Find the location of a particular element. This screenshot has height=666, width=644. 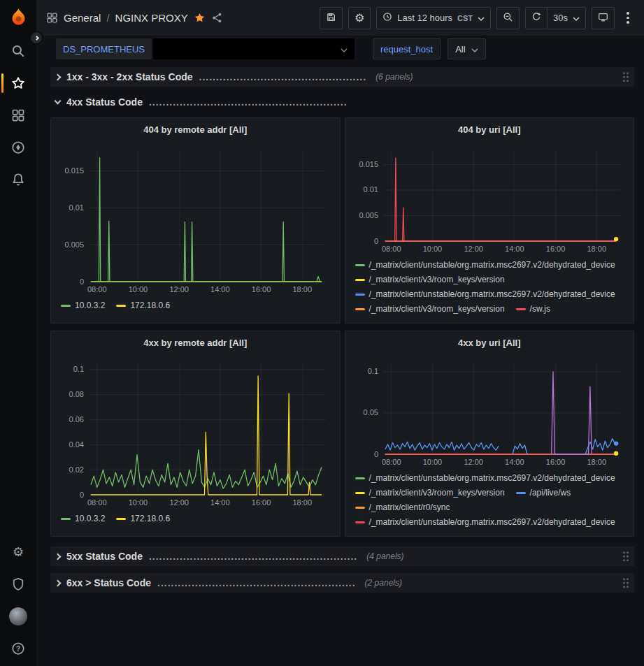

legend-item: /_matrix/client/r0/sync is located at coordinates (403, 507).